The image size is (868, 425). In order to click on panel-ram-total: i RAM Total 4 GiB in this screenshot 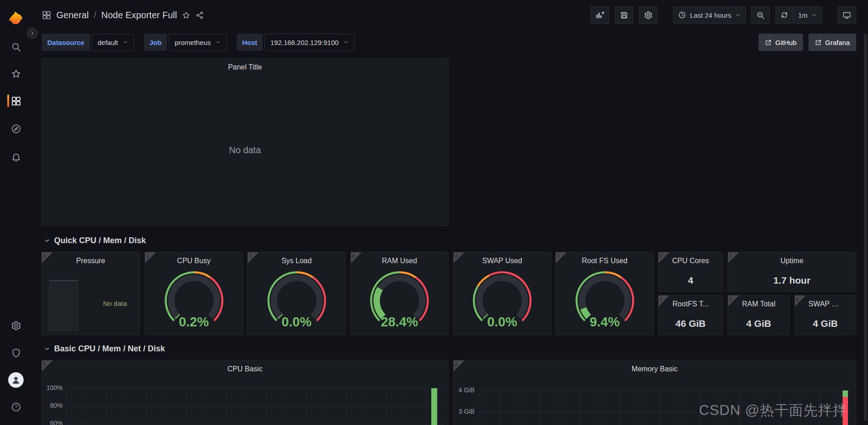, I will do `click(759, 315)`.